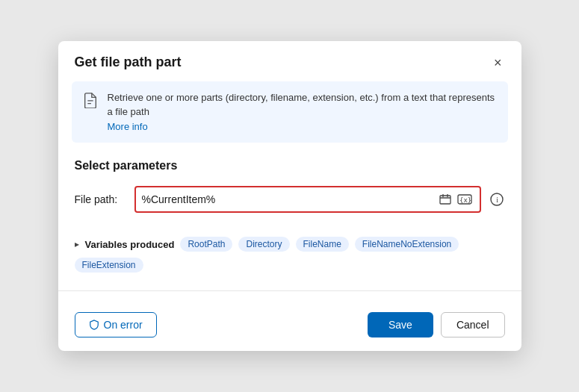 The height and width of the screenshot is (392, 579). What do you see at coordinates (290, 112) in the screenshot?
I see `info-banner: Retrieve one or more parts (directory, f…` at bounding box center [290, 112].